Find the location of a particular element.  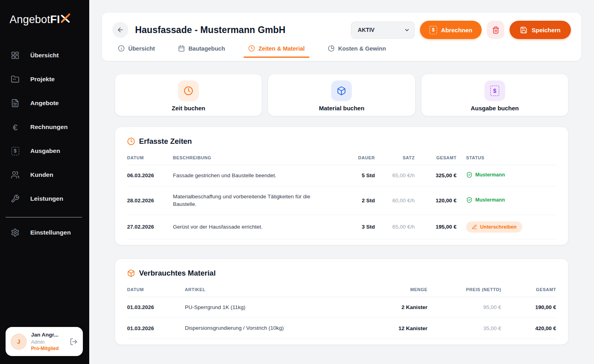

sidebar-item-ausgaben: $ Ausgaben is located at coordinates (45, 151).